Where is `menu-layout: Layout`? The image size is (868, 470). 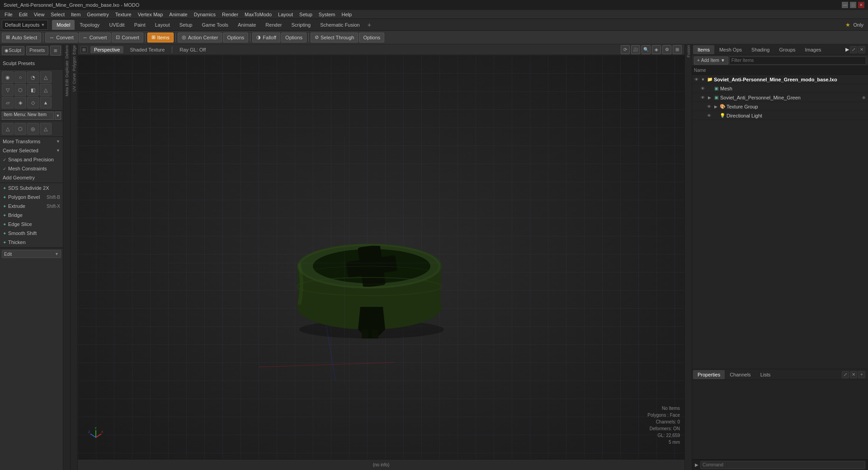
menu-layout: Layout is located at coordinates (286, 14).